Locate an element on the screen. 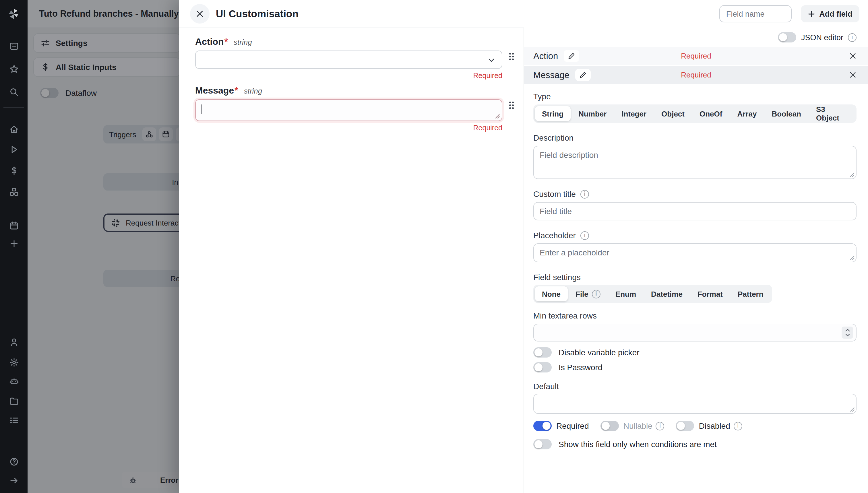  modal-header: UI Customisation Add field is located at coordinates (524, 14).